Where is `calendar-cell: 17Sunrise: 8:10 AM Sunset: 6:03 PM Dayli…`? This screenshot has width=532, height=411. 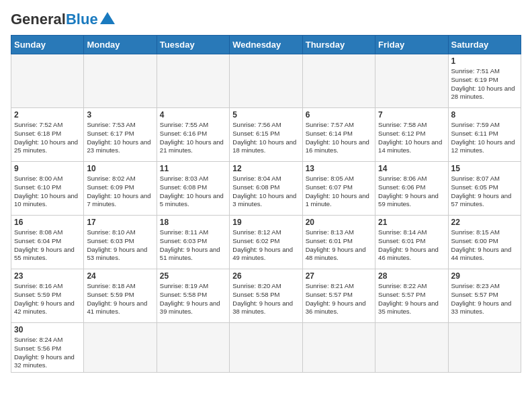 calendar-cell: 17Sunrise: 8:10 AM Sunset: 6:03 PM Dayli… is located at coordinates (120, 242).